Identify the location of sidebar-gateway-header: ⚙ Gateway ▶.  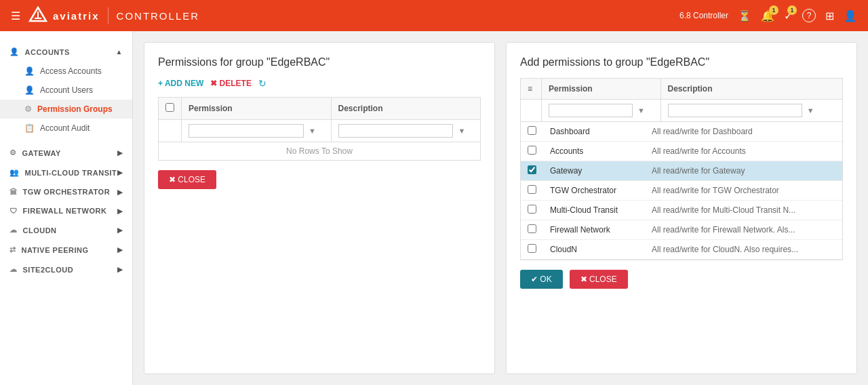
(66, 153).